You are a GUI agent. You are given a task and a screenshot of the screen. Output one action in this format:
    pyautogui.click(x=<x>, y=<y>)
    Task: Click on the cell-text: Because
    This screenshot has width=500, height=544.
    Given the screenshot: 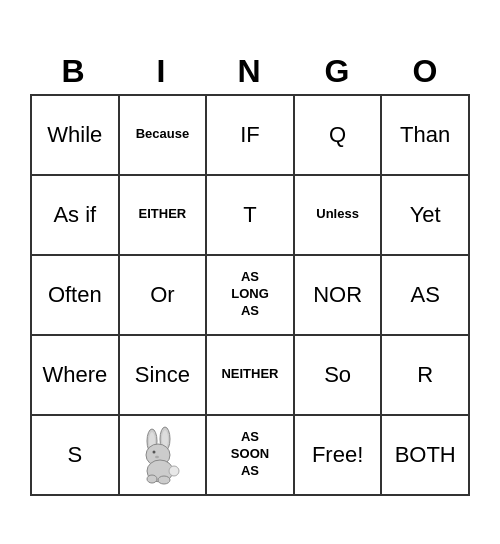 What is the action you would take?
    pyautogui.click(x=162, y=134)
    